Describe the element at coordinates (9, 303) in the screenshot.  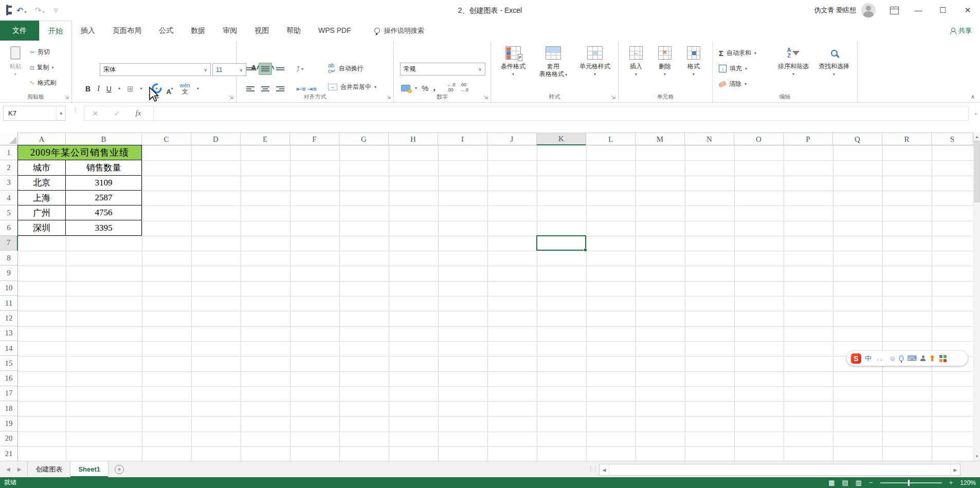
I see `row-header-11: 11` at that location.